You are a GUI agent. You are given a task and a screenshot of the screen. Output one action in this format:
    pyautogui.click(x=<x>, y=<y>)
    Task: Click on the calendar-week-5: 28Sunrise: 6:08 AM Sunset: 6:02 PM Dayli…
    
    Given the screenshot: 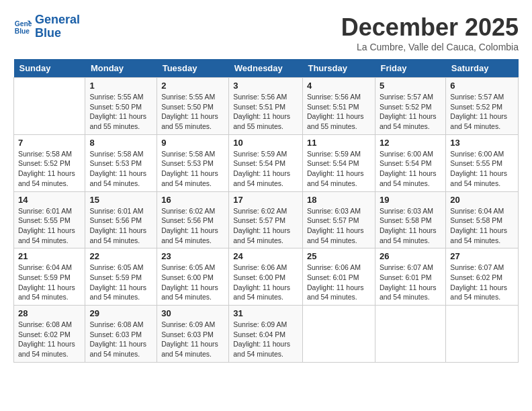 What is the action you would take?
    pyautogui.click(x=266, y=334)
    